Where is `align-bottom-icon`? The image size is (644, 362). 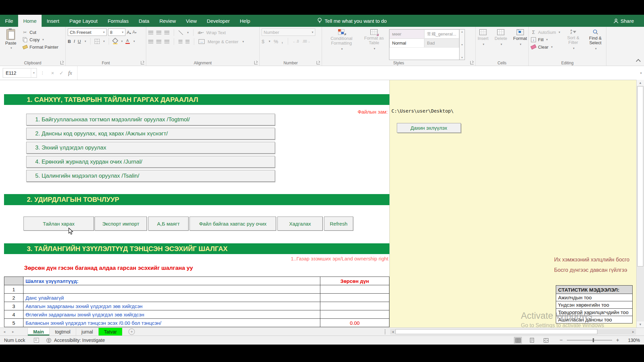 align-bottom-icon is located at coordinates (167, 33).